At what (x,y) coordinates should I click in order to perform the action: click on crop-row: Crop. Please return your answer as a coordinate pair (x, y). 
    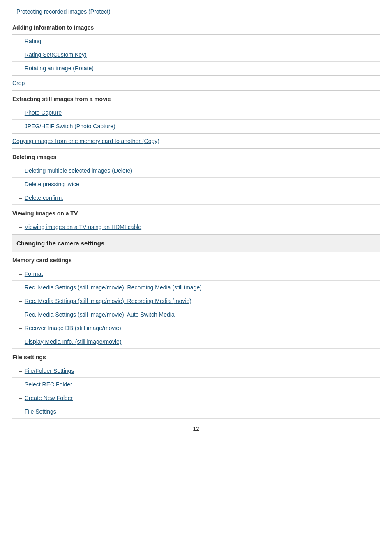
    Looking at the image, I should click on (196, 83).